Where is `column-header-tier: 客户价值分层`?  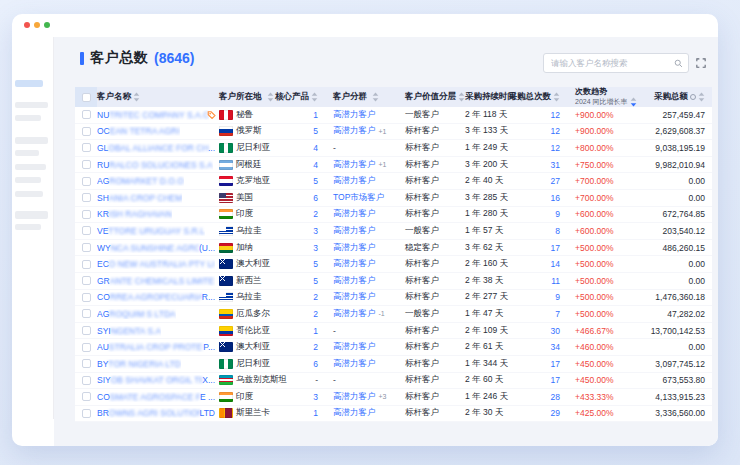
column-header-tier: 客户价值分层 is located at coordinates (430, 97).